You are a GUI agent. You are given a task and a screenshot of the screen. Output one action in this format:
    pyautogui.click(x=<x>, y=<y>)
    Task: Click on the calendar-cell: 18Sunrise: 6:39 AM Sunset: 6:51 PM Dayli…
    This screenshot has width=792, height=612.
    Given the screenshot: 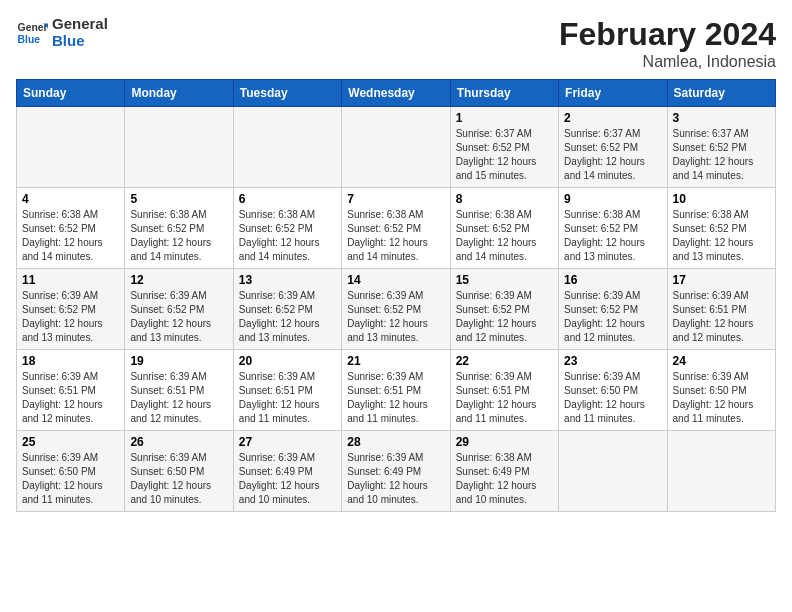 What is the action you would take?
    pyautogui.click(x=71, y=390)
    